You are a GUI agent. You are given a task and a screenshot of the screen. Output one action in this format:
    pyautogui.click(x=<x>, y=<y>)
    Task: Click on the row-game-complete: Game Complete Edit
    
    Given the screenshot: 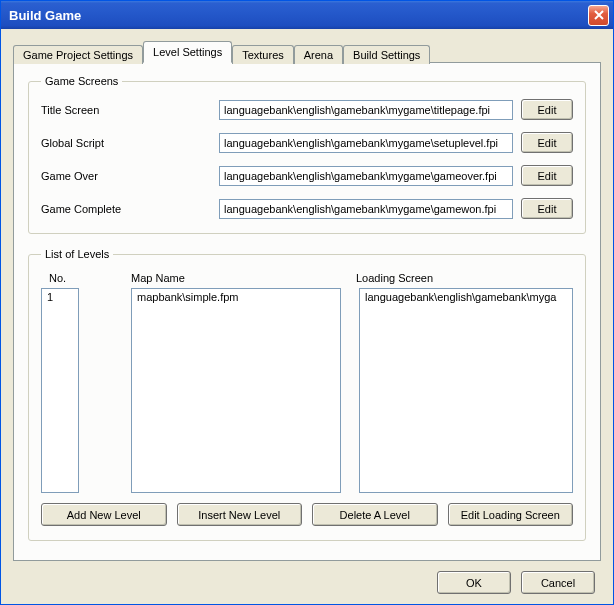 What is the action you would take?
    pyautogui.click(x=307, y=208)
    